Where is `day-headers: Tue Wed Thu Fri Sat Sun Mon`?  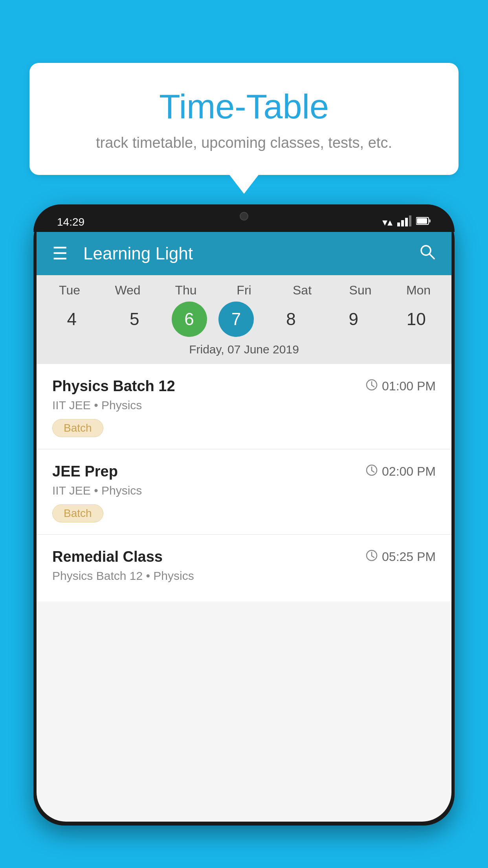 day-headers: Tue Wed Thu Fri Sat Sun Mon is located at coordinates (244, 290).